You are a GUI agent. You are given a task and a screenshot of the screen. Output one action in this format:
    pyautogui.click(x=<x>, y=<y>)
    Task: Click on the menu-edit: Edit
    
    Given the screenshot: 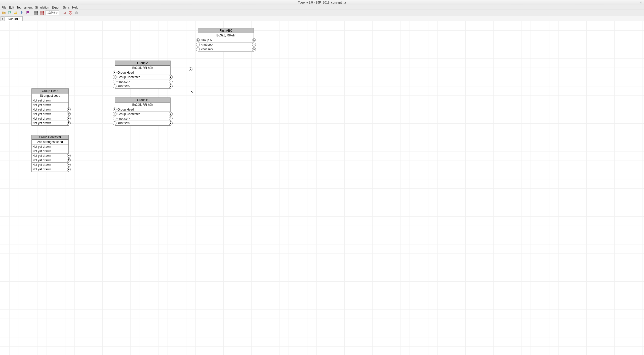 What is the action you would take?
    pyautogui.click(x=12, y=8)
    